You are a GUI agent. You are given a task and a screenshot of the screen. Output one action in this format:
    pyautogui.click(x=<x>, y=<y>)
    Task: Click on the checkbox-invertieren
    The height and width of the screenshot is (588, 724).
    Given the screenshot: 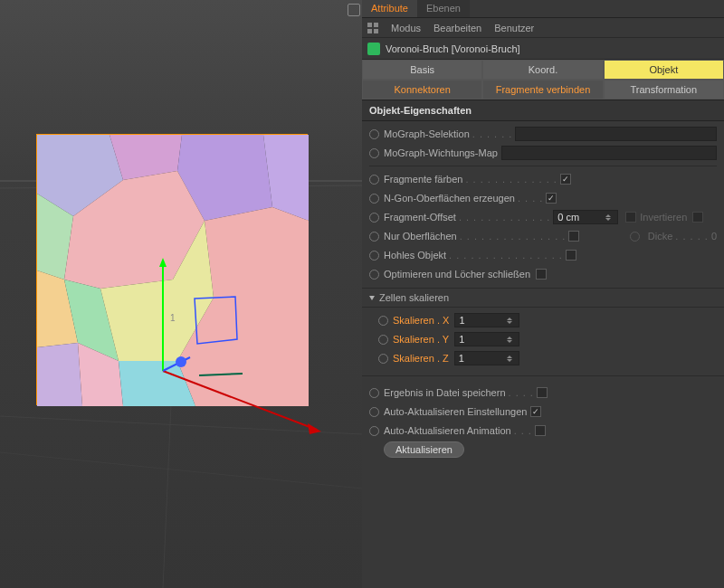 What is the action you would take?
    pyautogui.click(x=631, y=217)
    